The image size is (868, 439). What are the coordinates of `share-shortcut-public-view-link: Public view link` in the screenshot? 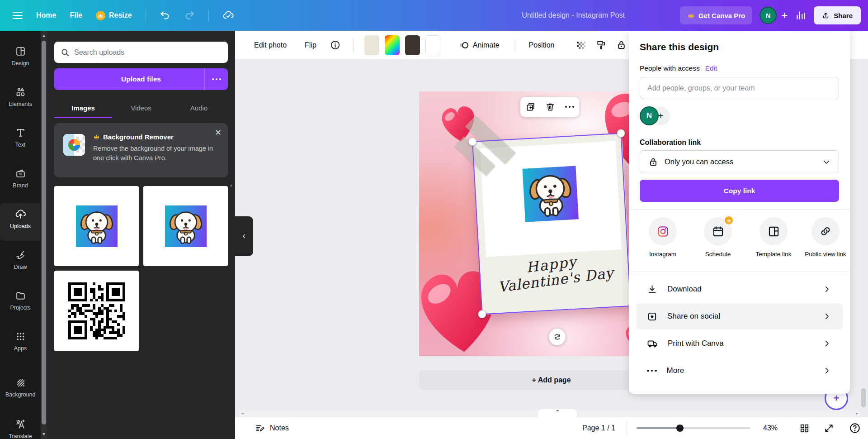 It's located at (826, 237).